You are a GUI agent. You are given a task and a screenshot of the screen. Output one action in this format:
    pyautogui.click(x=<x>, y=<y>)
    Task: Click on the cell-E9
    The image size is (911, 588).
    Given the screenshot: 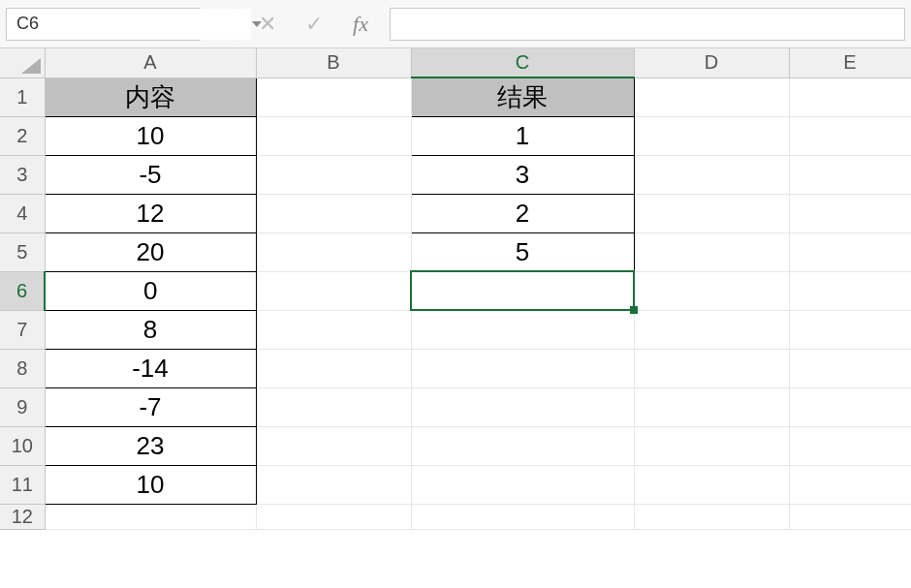 What is the action you would take?
    pyautogui.click(x=850, y=407)
    